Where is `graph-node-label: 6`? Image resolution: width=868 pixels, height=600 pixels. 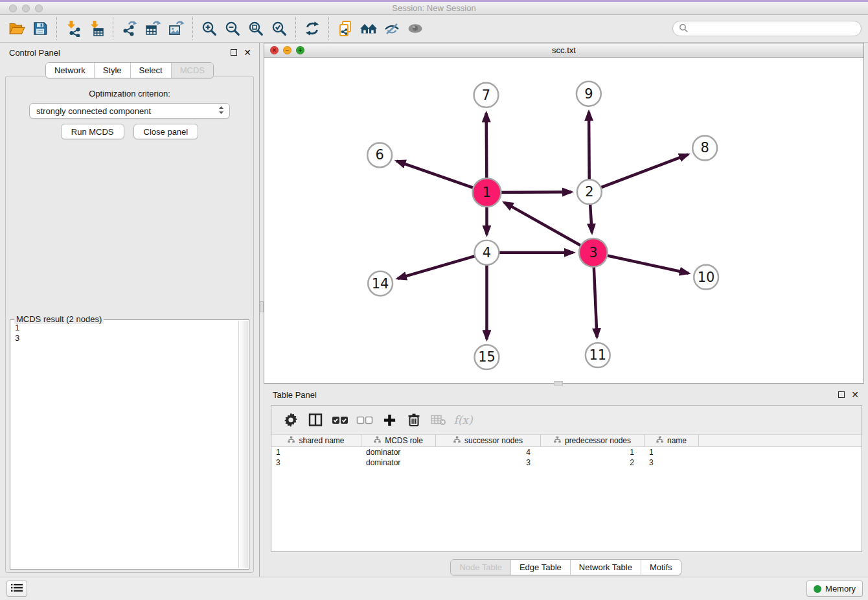
graph-node-label: 6 is located at coordinates (380, 155).